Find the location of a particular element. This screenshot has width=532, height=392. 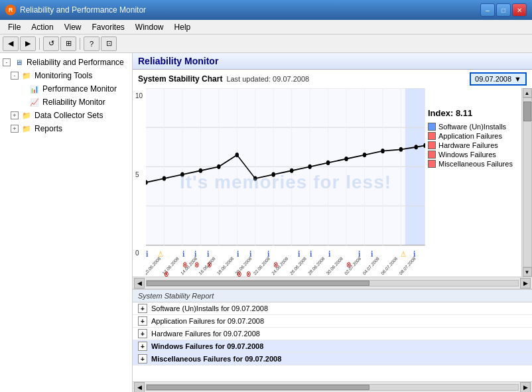

expand-report-2: + is located at coordinates (143, 334).